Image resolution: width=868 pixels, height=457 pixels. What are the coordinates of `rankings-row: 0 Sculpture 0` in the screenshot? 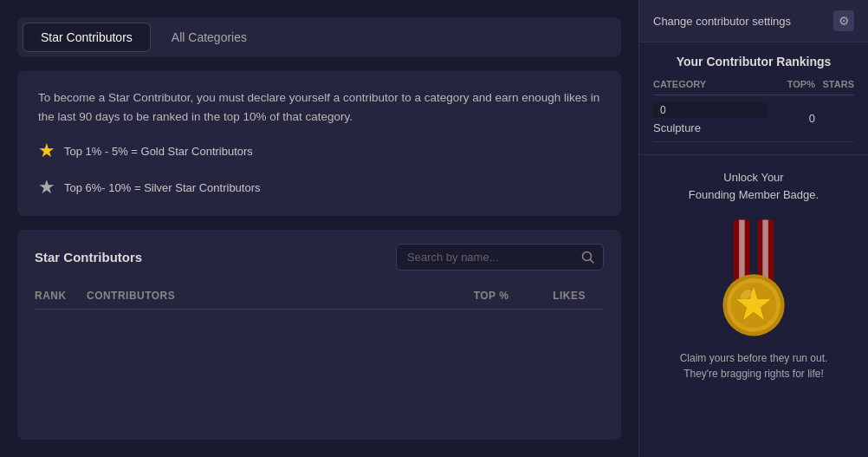 It's located at (754, 119).